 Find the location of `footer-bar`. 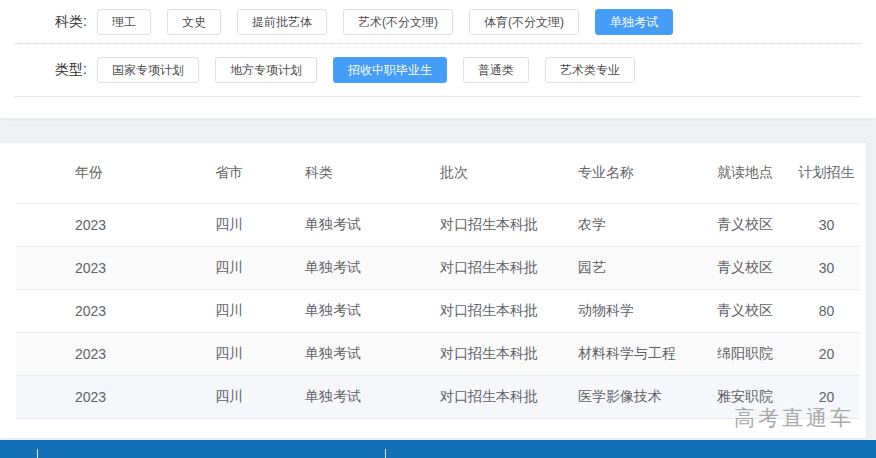

footer-bar is located at coordinates (438, 449).